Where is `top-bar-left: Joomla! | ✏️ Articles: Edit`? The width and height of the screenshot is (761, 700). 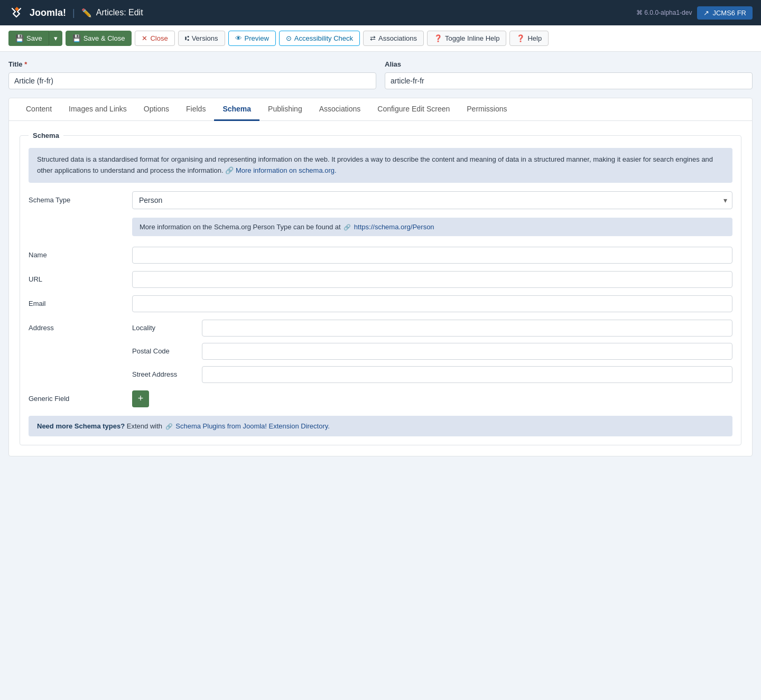 top-bar-left: Joomla! | ✏️ Articles: Edit is located at coordinates (76, 13).